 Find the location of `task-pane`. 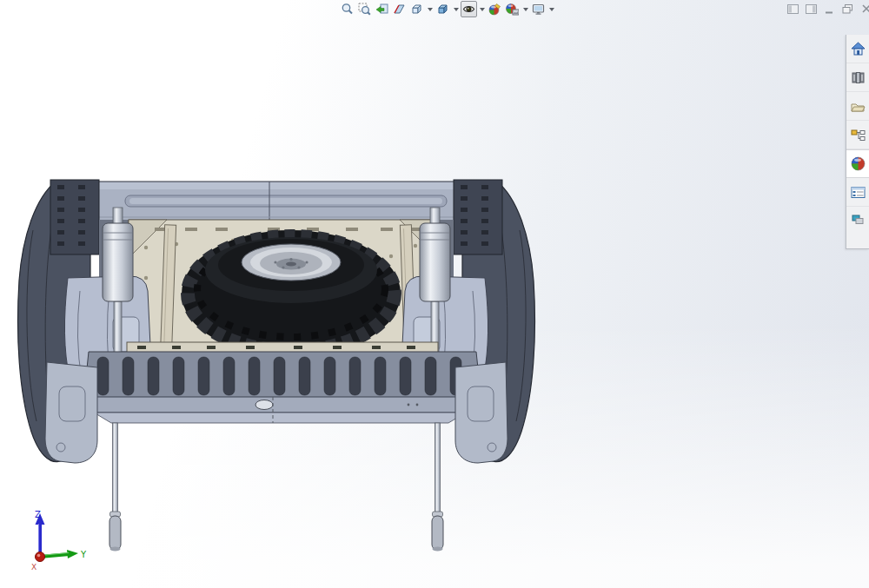

task-pane is located at coordinates (857, 142).